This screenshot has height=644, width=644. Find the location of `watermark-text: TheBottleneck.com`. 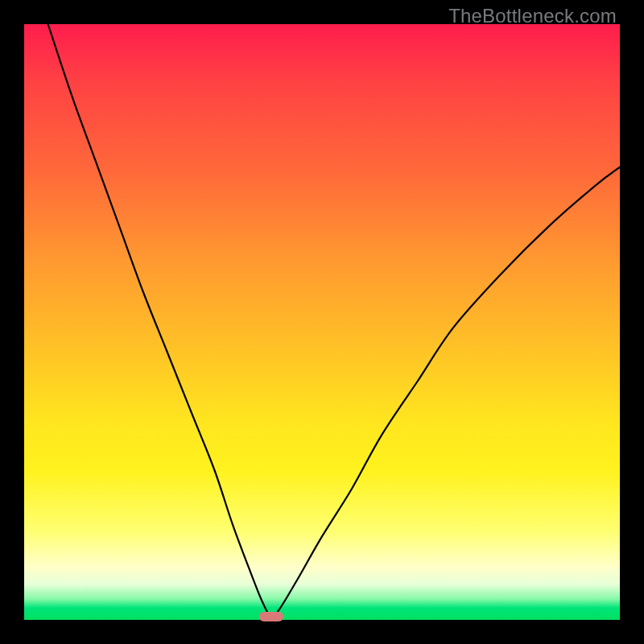

watermark-text: TheBottleneck.com is located at coordinates (533, 16).